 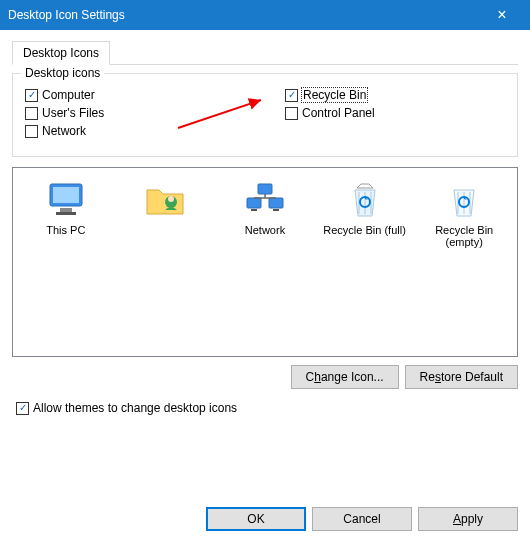 What do you see at coordinates (265, 377) in the screenshot?
I see `icon-buttons-row: Change Icon... Restore Default` at bounding box center [265, 377].